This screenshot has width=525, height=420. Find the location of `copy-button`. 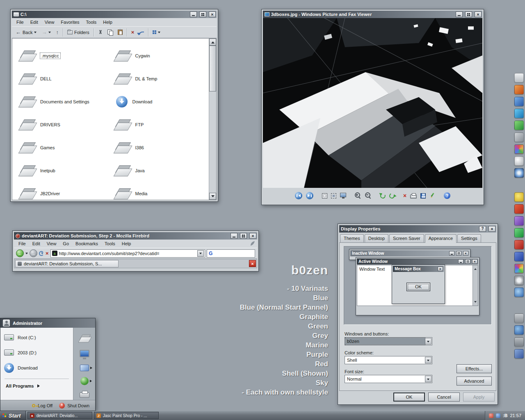

copy-button is located at coordinates (110, 32).